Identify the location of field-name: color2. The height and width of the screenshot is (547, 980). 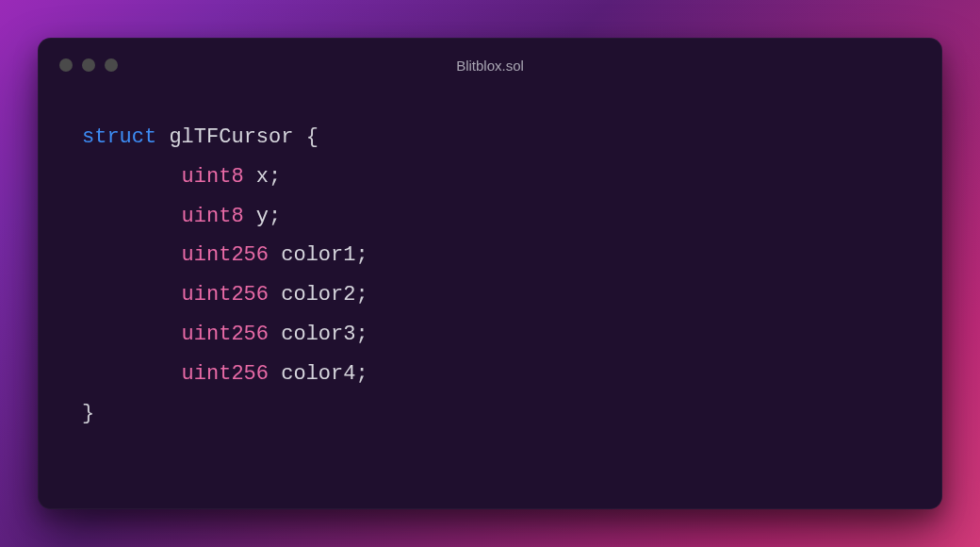
(318, 294).